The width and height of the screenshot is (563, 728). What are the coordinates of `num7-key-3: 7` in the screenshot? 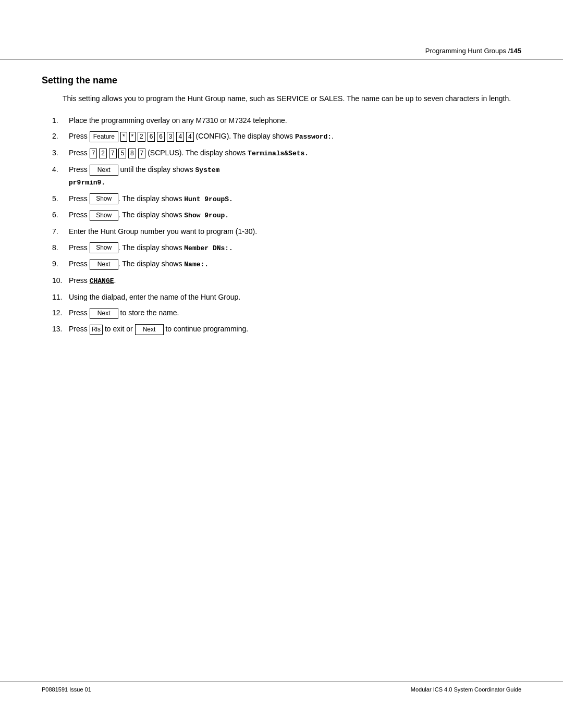 It's located at (142, 153).